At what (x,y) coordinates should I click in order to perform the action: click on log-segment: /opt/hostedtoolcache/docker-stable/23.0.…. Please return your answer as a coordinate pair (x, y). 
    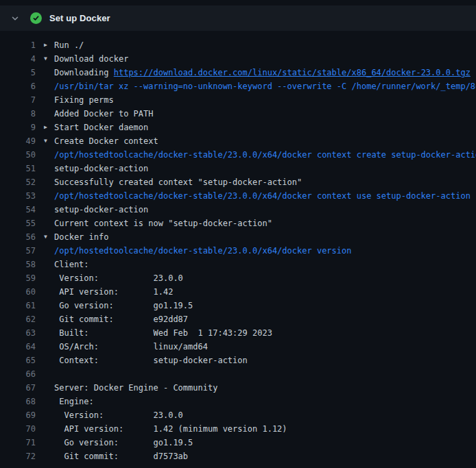
    Looking at the image, I should click on (265, 155).